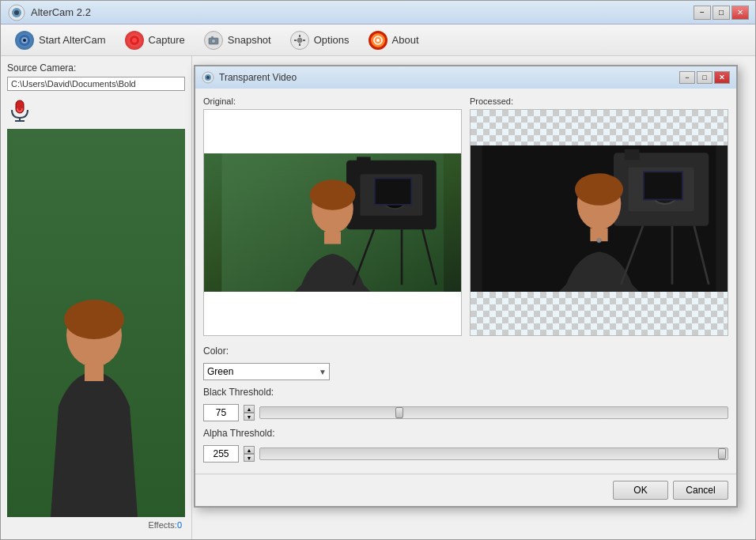  I want to click on toolbar: Start AlterCam Capture Snapshot, so click(378, 40).